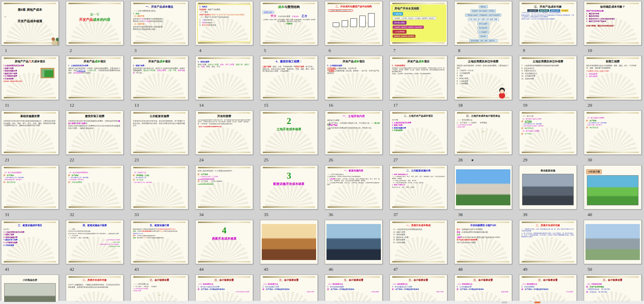 This screenshot has width=644, height=304. Describe the element at coordinates (95, 78) in the screenshot. I see `slide-thumbnail: 开发产品成本项目1、土地征用及拆迁补偿费：为取得土地开发使用权（开发权）而发生的…` at that location.